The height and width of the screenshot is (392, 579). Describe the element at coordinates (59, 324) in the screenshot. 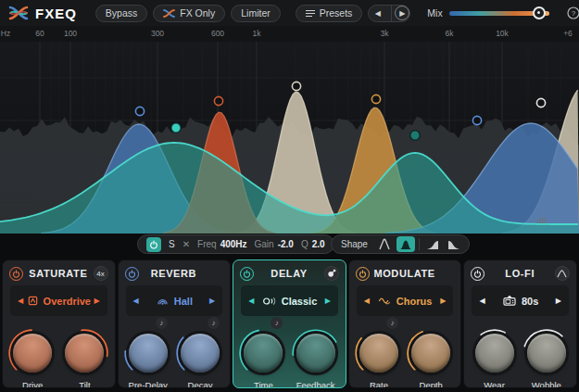

I see `module-saturate: SATURATE 4x ◀ Overdrive ▶ Drive` at that location.